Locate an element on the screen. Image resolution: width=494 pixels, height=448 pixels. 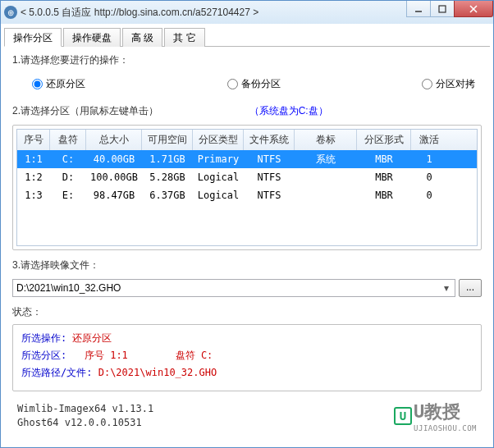
table-cell: 1:1 is located at coordinates (34, 159).